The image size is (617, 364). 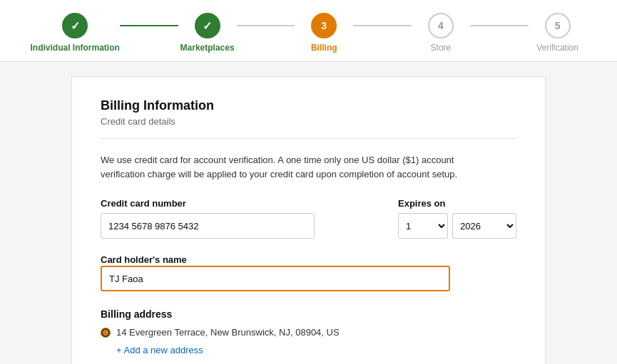 I want to click on step-2-label: Marketplaces, so click(x=208, y=48).